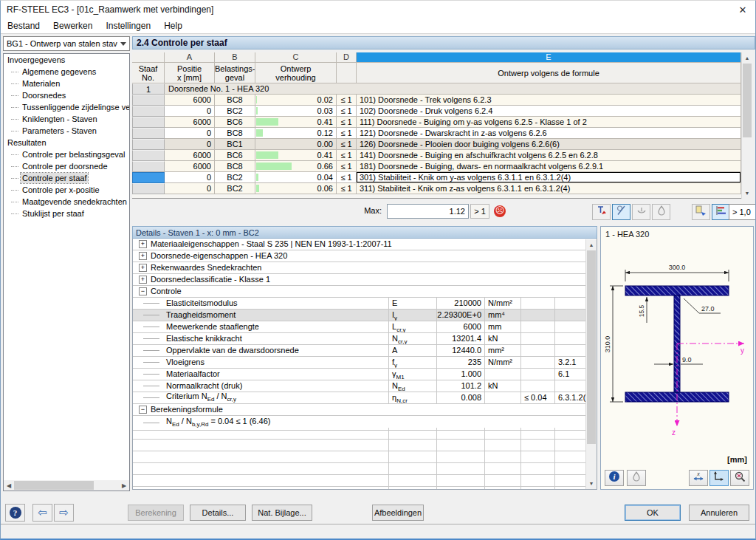 This screenshot has height=540, width=756. What do you see at coordinates (365, 245) in the screenshot?
I see `details-group-row: +Materiaaleigenschappen - Staal S 235 | …` at bounding box center [365, 245].